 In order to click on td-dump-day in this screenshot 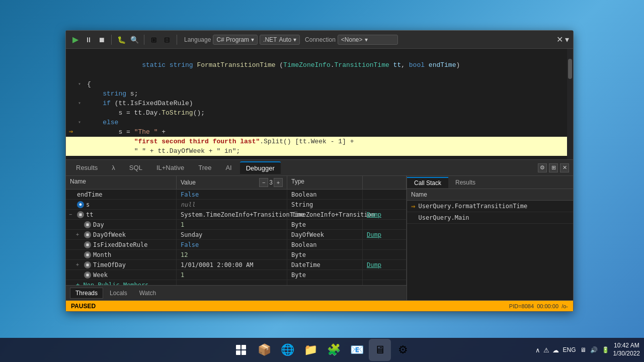, I will do `click(384, 224)`.